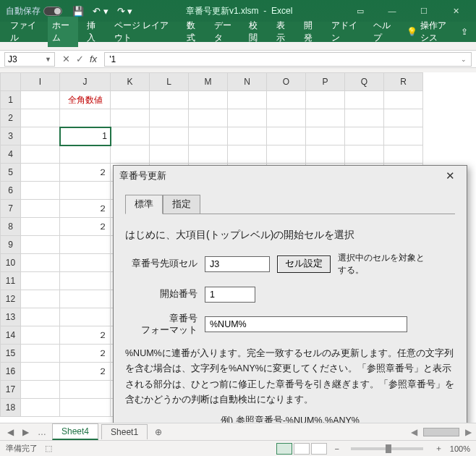 This screenshot has width=476, height=456. What do you see at coordinates (11, 155) in the screenshot?
I see `row-header-4: 4` at bounding box center [11, 155].